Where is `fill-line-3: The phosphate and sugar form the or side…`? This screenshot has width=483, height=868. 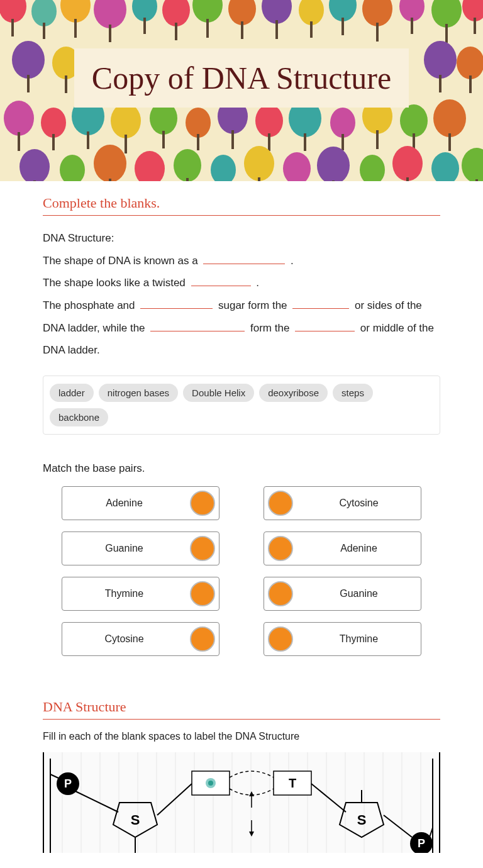
fill-line-3: The phosphate and sugar form the or side… is located at coordinates (242, 328).